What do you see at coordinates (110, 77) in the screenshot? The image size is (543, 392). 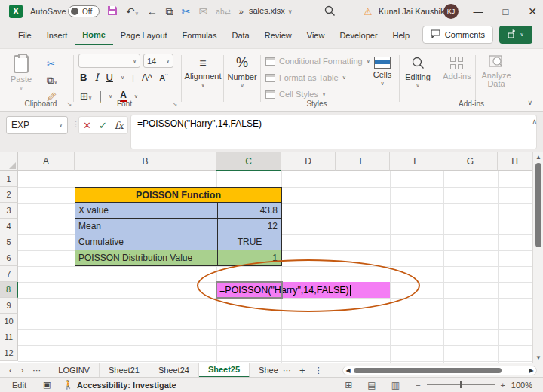 I see `underline-button: U` at bounding box center [110, 77].